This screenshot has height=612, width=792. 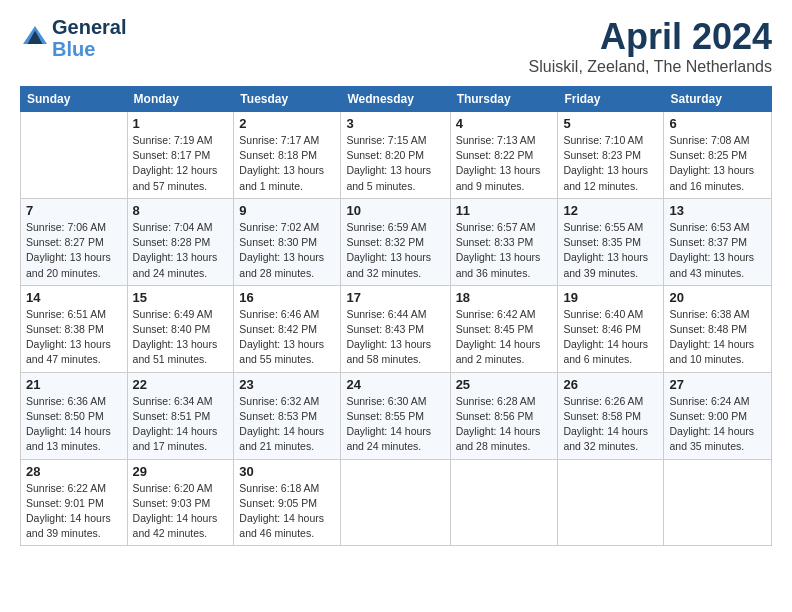 I want to click on cell-day-number: 11, so click(x=504, y=210).